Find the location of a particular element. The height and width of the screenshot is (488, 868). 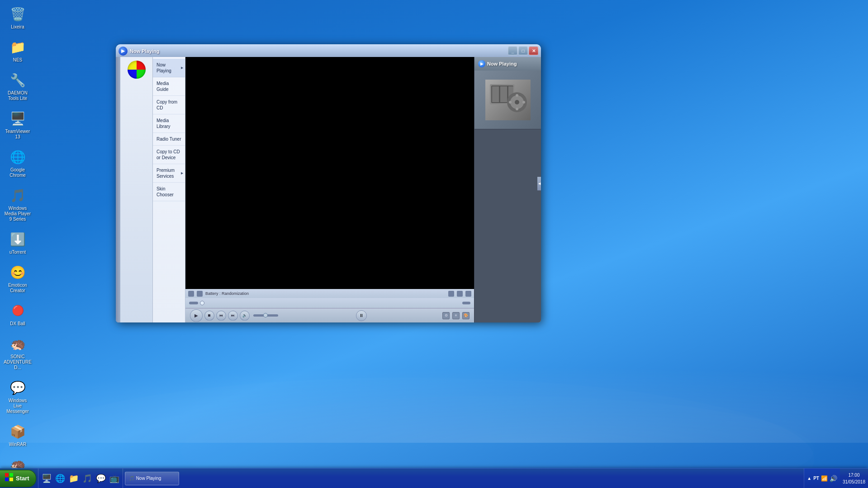

desktop-icon-recycle-bin: 🗑️ Lixeira is located at coordinates (18, 17).